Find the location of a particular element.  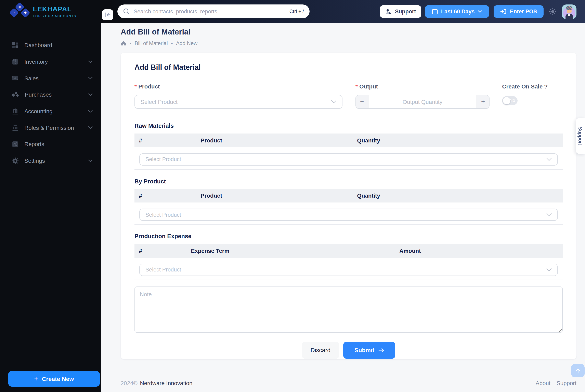

form-heading: Add Bill of Material is located at coordinates (349, 68).